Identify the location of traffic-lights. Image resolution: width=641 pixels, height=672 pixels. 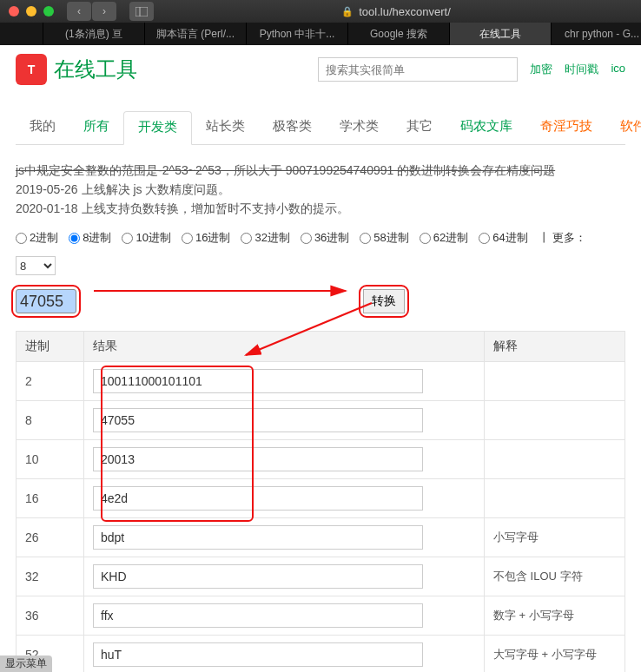
(31, 11).